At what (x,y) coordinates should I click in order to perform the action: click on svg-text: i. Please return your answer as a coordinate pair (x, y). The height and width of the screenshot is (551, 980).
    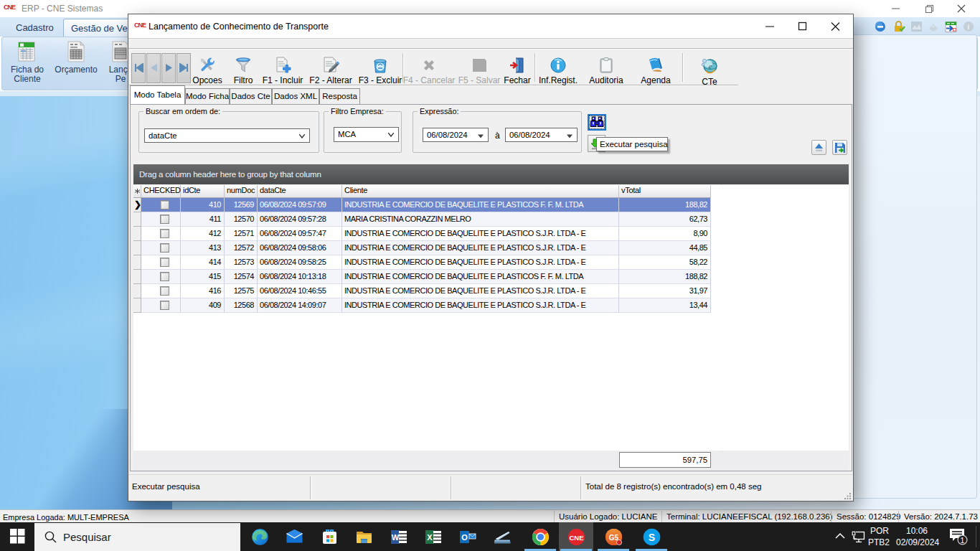
    Looking at the image, I should click on (969, 27).